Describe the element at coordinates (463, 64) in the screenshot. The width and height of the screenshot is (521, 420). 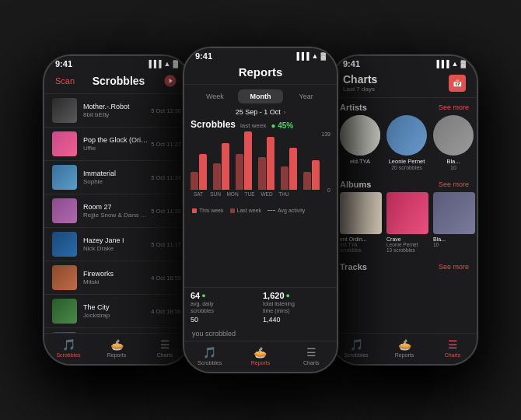
I see `right-battery-icon: ▓` at that location.